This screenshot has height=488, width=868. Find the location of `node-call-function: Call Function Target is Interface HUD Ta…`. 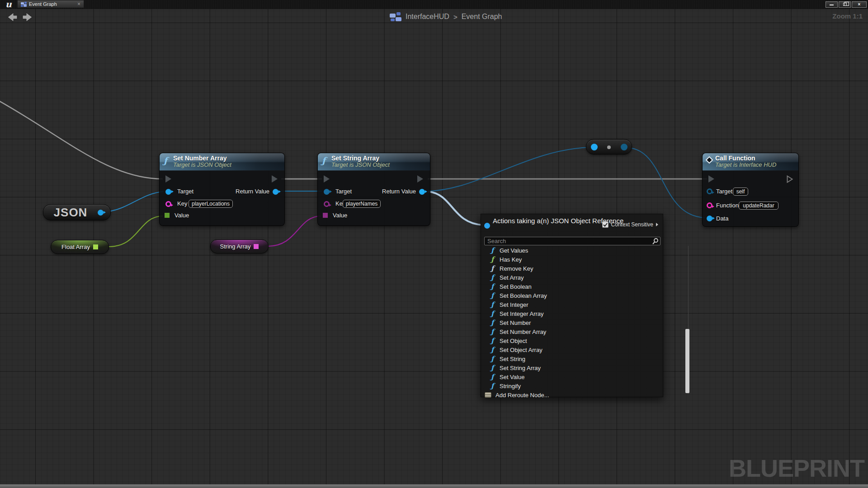

node-call-function: Call Function Target is Interface HUD Ta… is located at coordinates (750, 190).